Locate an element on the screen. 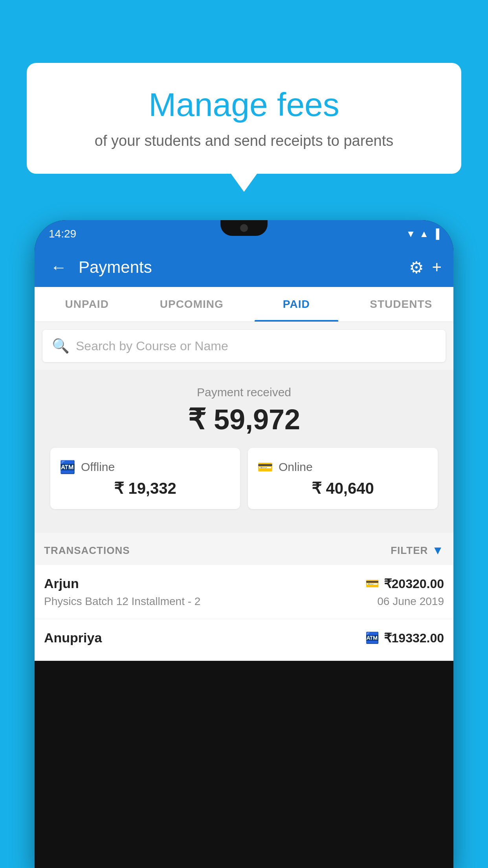 Image resolution: width=488 pixels, height=868 pixels. battery-icon: ▐ is located at coordinates (436, 234).